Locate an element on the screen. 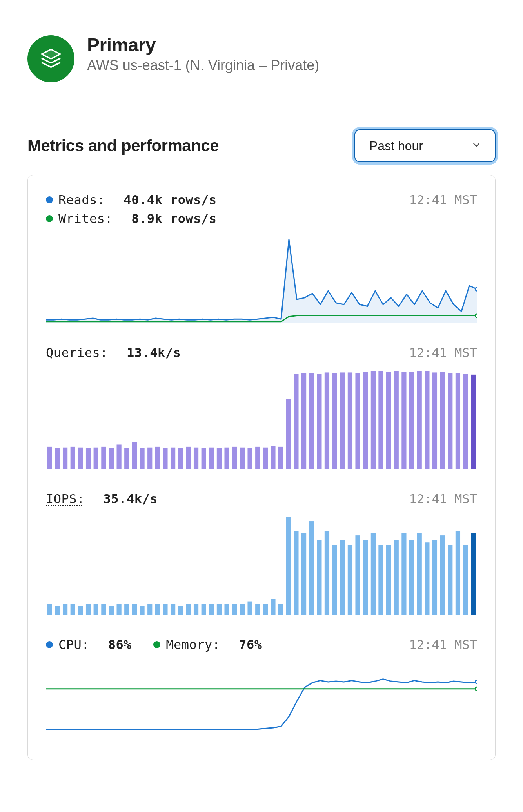 Image resolution: width=523 pixels, height=812 pixels. writes-legend: Writes: 8.9k rows/s is located at coordinates (131, 219).